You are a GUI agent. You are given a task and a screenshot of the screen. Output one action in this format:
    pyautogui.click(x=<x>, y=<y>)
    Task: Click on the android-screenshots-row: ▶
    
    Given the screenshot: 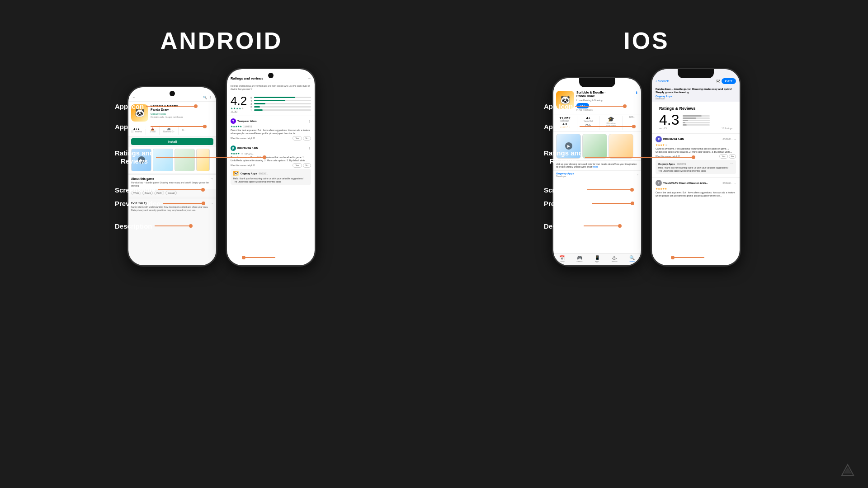 What is the action you would take?
    pyautogui.click(x=172, y=160)
    